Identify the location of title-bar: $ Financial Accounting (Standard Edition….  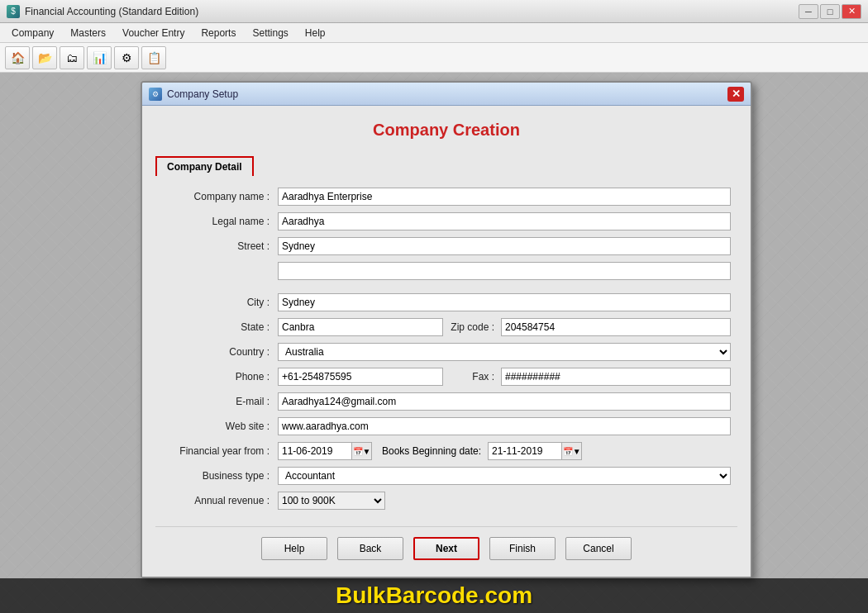
(434, 12).